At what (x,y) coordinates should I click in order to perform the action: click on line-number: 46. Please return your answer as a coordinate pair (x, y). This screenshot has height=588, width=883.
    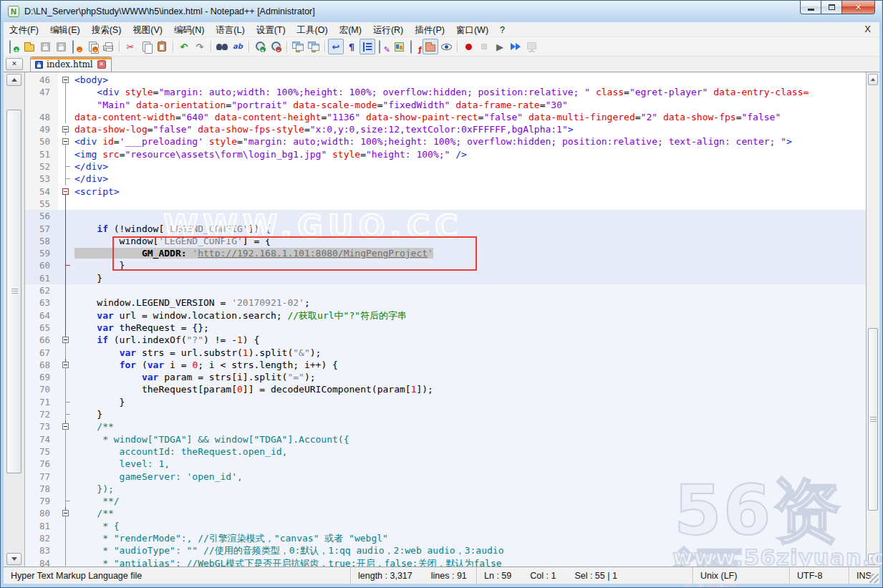
    Looking at the image, I should click on (42, 80).